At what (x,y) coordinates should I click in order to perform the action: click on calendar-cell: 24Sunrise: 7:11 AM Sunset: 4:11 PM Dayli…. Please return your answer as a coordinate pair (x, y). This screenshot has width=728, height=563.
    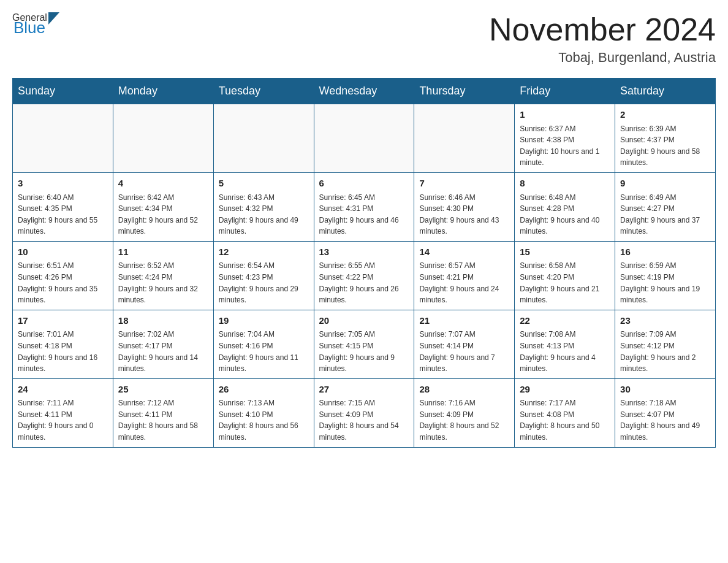
    Looking at the image, I should click on (63, 413).